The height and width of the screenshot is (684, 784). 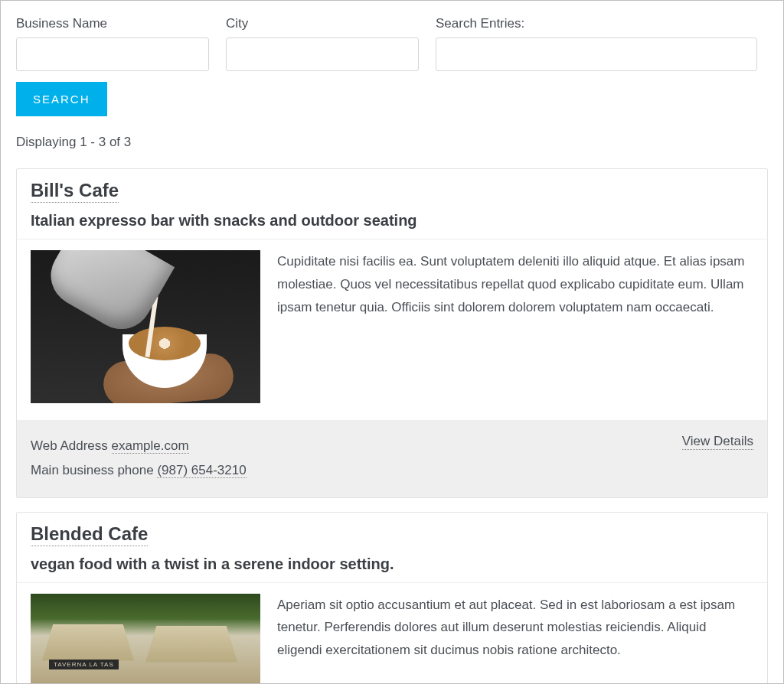 I want to click on web-address-label: Web Address, so click(x=71, y=445).